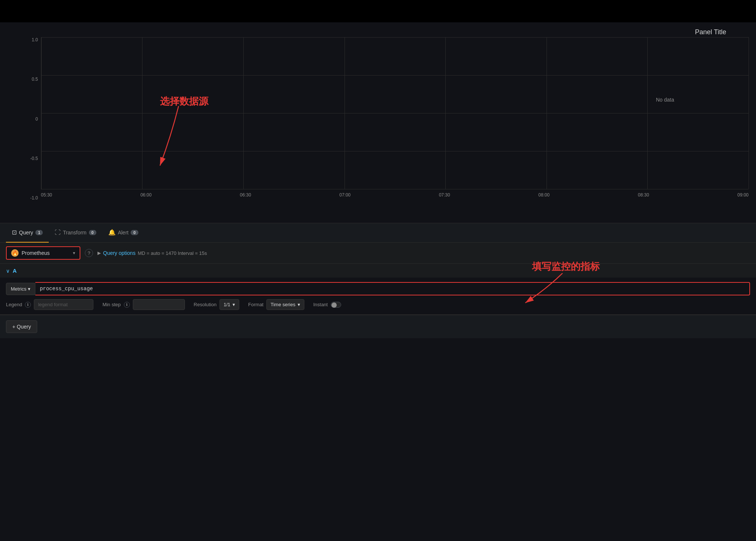 The image size is (756, 541). Describe the element at coordinates (345, 195) in the screenshot. I see `x-label-4: 07:00` at that location.